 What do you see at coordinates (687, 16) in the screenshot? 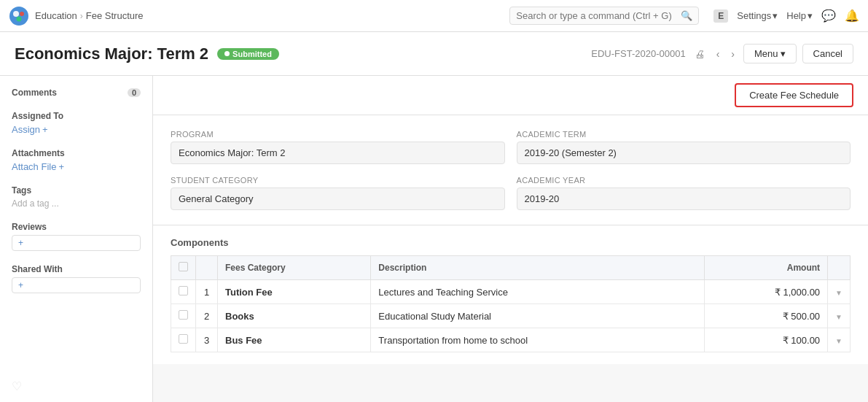
I see `search-icon: 🔍` at bounding box center [687, 16].